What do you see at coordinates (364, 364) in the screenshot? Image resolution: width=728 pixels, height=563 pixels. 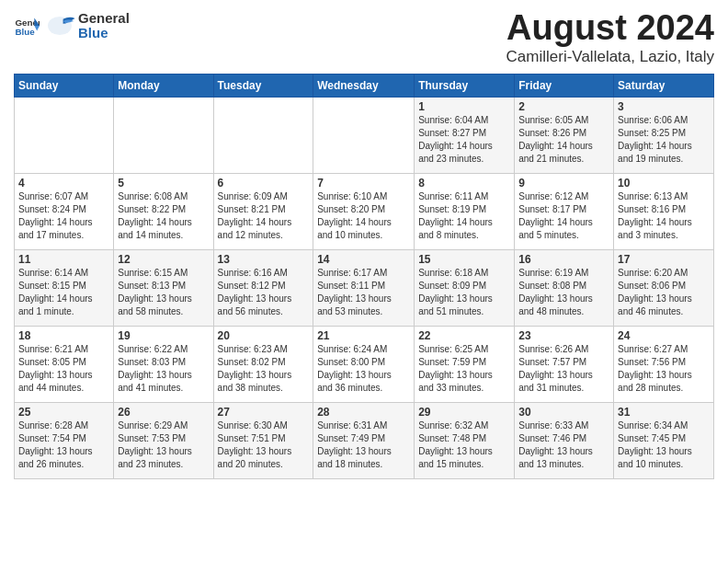 I see `week-row-4: 18Sunrise: 6:21 AM Sunset: 8:05 PM Dayli…` at bounding box center [364, 364].